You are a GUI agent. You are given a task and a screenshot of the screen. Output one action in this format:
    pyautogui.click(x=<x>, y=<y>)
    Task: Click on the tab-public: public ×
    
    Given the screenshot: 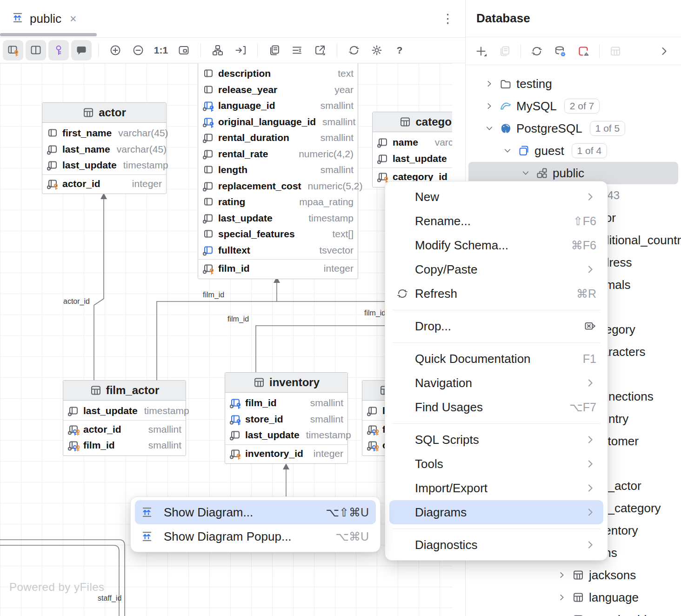 What is the action you would take?
    pyautogui.click(x=43, y=19)
    